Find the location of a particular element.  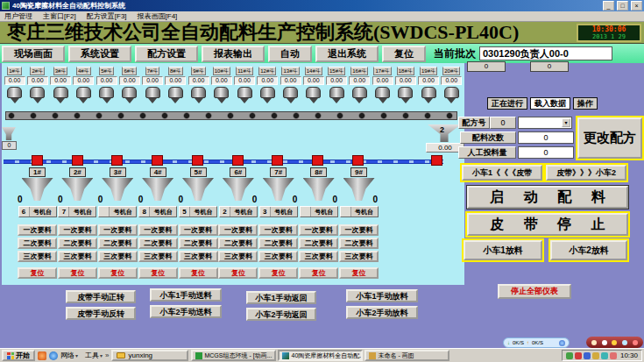

chevron-down-icon: ▾ is located at coordinates (566, 123).